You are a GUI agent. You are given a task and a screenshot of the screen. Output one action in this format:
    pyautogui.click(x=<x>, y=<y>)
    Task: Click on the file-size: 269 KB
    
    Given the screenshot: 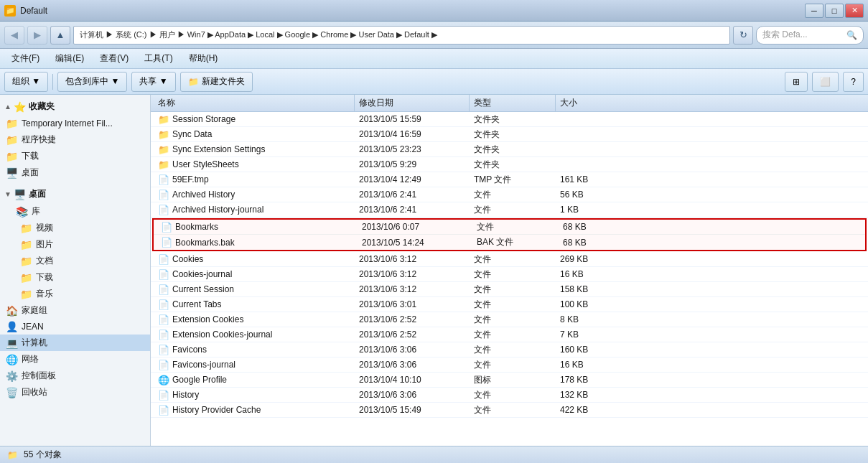 What is the action you would take?
    pyautogui.click(x=574, y=259)
    